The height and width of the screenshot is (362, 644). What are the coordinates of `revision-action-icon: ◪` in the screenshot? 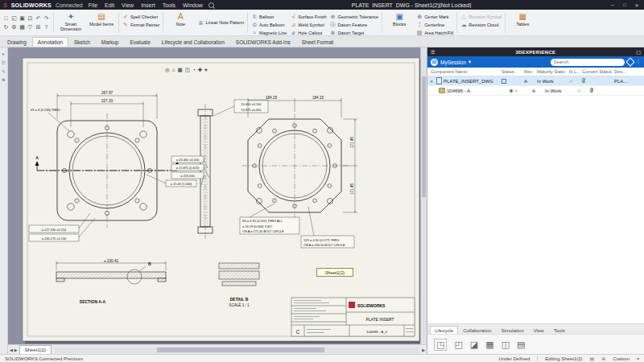 It's located at (474, 344).